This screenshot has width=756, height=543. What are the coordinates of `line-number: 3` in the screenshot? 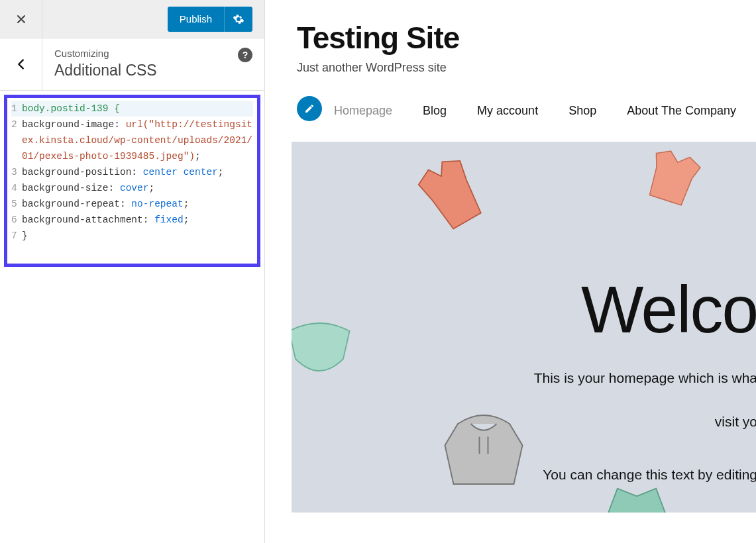 It's located at (17, 172).